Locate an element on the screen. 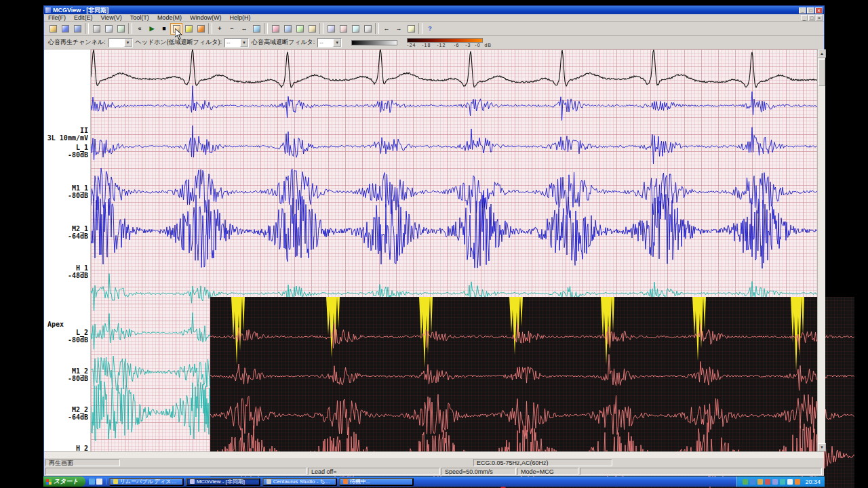 The image size is (868, 488). channels-button is located at coordinates (331, 28).